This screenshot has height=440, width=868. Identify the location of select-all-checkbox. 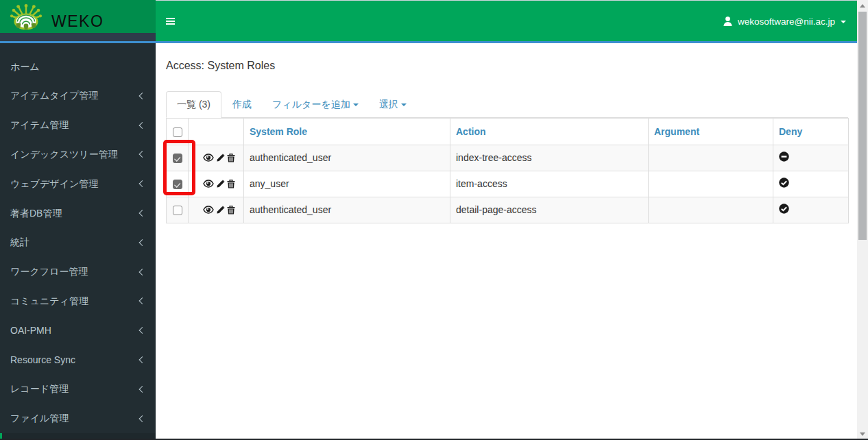
(178, 132).